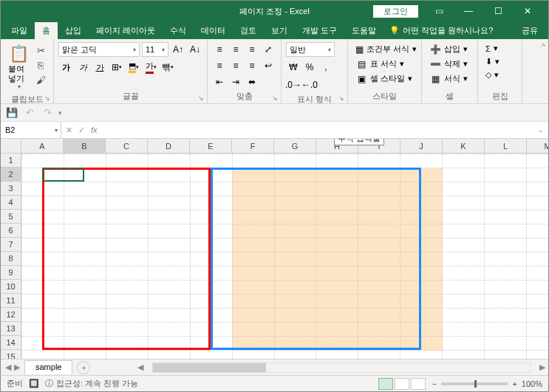  I want to click on tell-me: 💡 어떤 작업을 원하시나요?, so click(441, 31).